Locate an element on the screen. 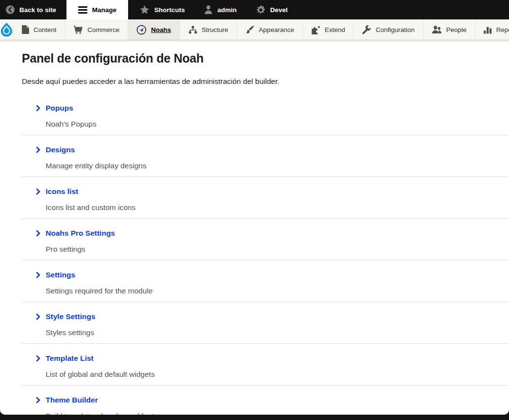 Image resolution: width=509 pixels, height=420 pixels. admin-link: Designs is located at coordinates (49, 150).